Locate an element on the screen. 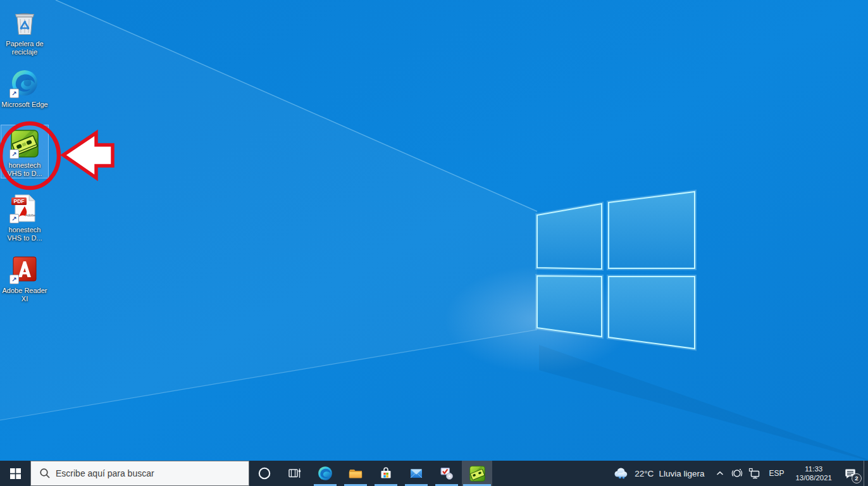 The image size is (868, 486). show-hidden-icons-button is located at coordinates (720, 473).